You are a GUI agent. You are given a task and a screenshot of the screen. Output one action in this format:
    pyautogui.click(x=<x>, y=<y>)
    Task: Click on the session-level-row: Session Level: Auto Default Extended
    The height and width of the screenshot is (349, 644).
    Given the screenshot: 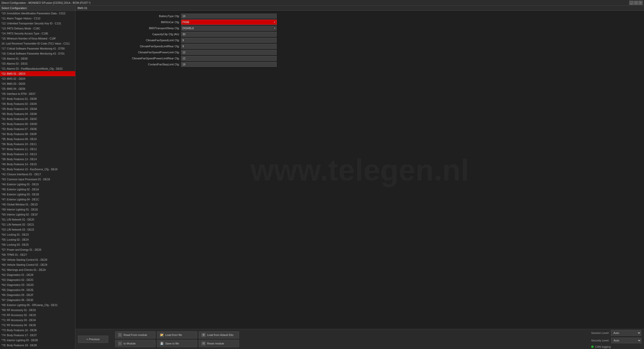 What is the action you would take?
    pyautogui.click(x=616, y=333)
    